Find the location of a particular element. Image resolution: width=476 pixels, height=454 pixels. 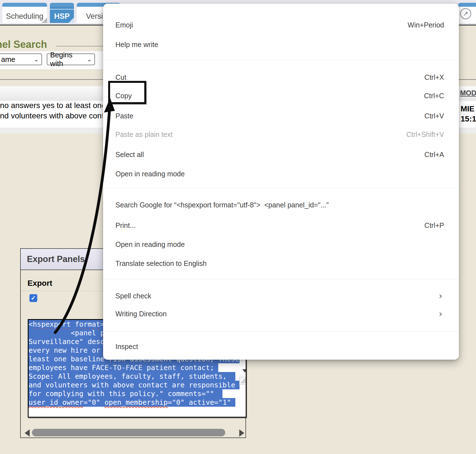

scrollbar-right-arrow-icon is located at coordinates (242, 433).